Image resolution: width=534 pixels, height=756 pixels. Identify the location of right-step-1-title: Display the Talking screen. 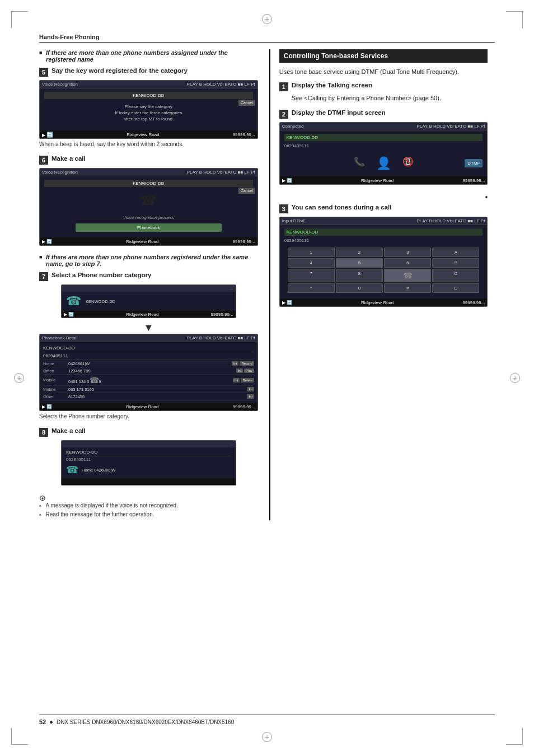
(332, 85).